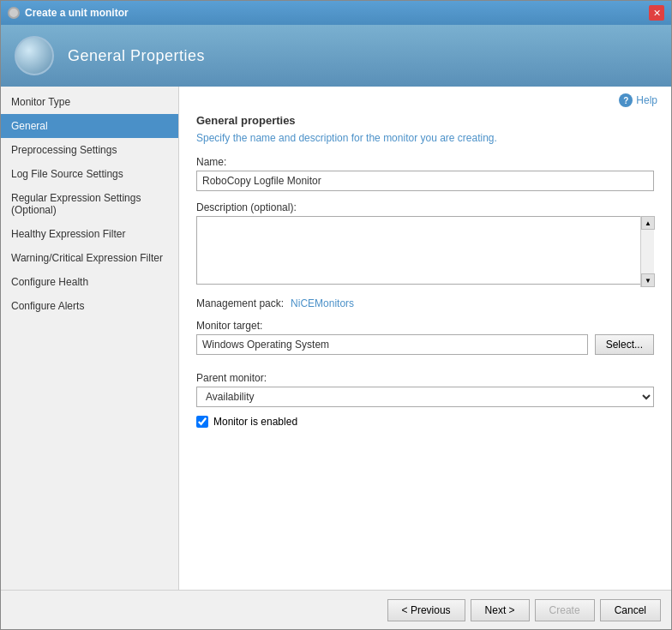 The height and width of the screenshot is (630, 672). What do you see at coordinates (501, 610) in the screenshot?
I see `next-button: Next >` at bounding box center [501, 610].